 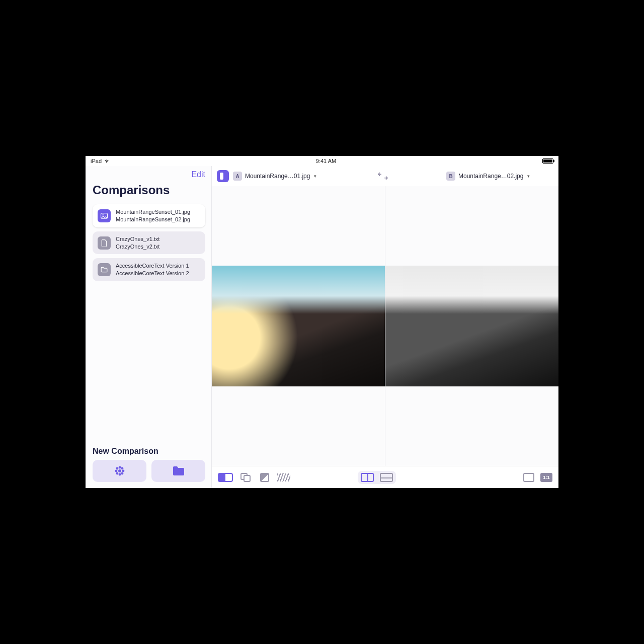 I want to click on list-item-line1: MountainRangeSunset_01.jpg, so click(x=153, y=212).